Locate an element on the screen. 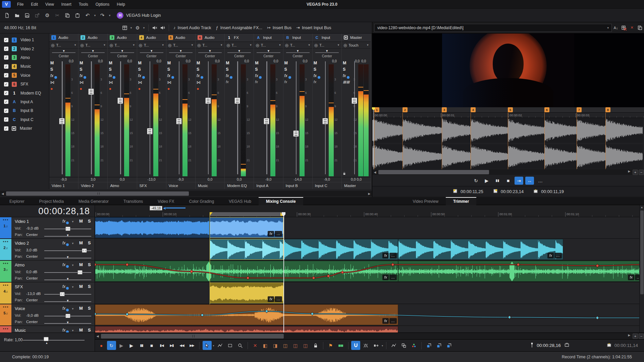 This screenshot has height=362, width=644. track-colors-button is located at coordinates (414, 345).